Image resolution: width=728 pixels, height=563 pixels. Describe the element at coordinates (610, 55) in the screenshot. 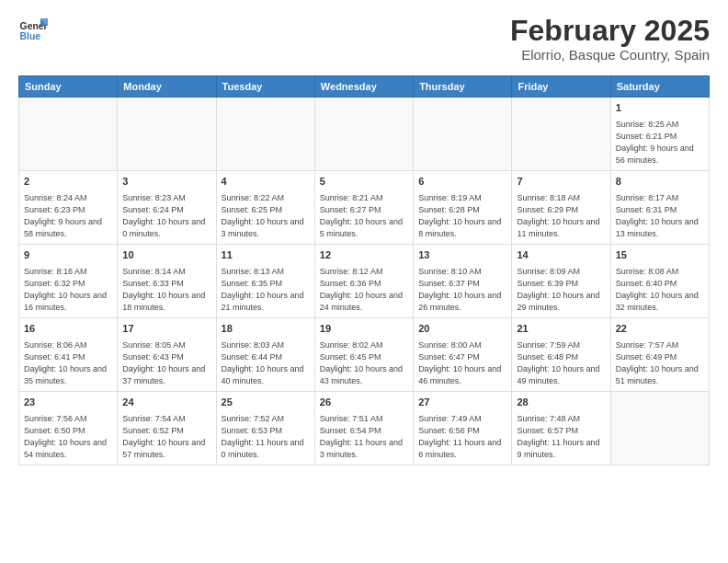

I see `calendar-subtitle: Elorrio, Basque Country, Spain` at that location.